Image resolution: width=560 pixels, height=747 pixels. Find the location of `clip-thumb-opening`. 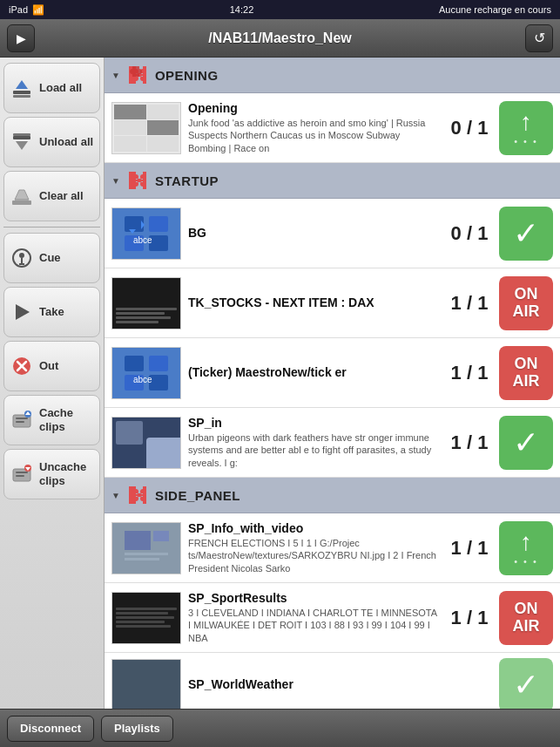

clip-thumb-opening is located at coordinates (146, 128).